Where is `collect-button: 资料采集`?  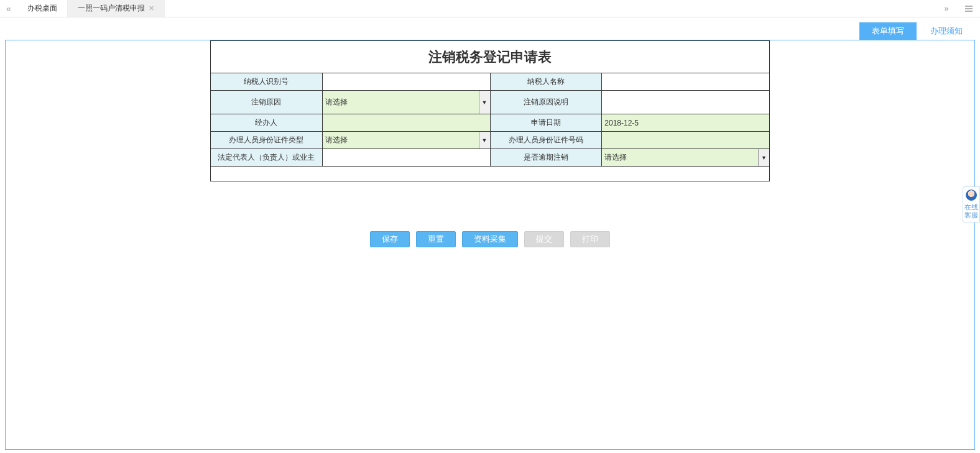
collect-button: 资料采集 is located at coordinates (490, 239).